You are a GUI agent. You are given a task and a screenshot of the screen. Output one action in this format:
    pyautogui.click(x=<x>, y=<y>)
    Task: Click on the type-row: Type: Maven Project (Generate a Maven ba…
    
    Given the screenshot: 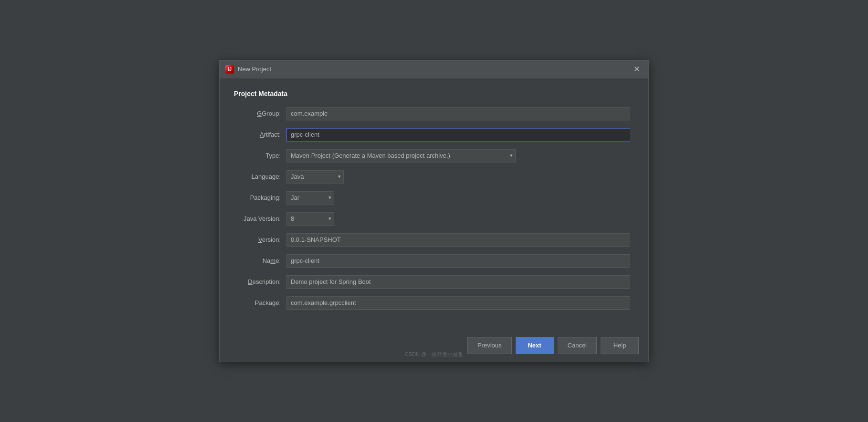 What is the action you would take?
    pyautogui.click(x=434, y=156)
    